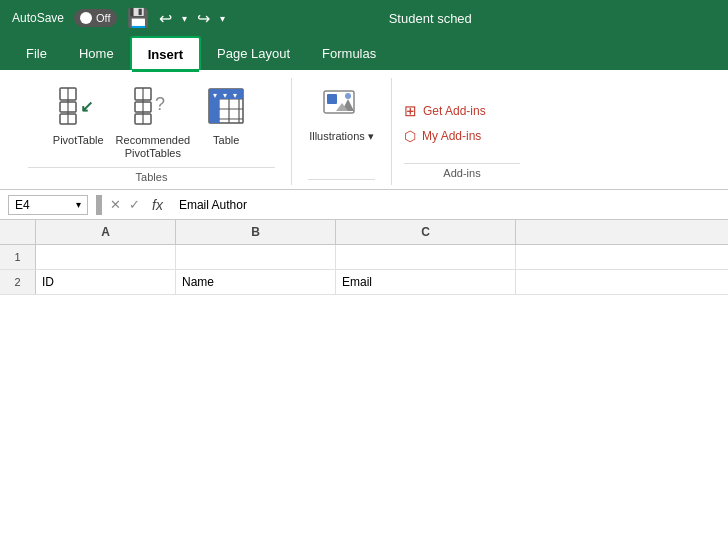  I want to click on tab-file: File, so click(36, 53).